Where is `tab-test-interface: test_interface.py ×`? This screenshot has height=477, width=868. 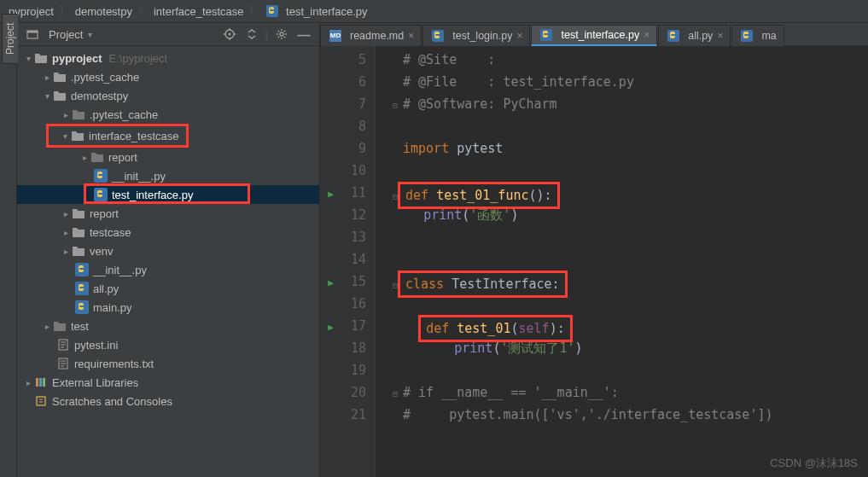 tab-test-interface: test_interface.py × is located at coordinates (594, 36).